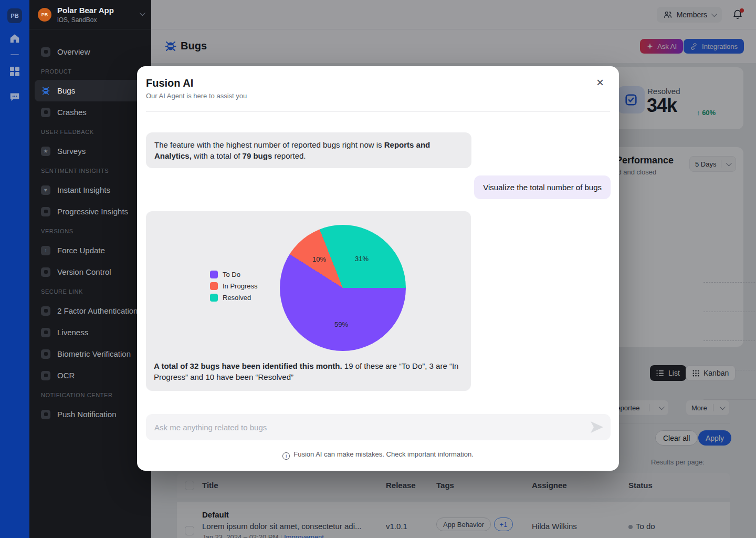 This screenshot has width=756, height=538. Describe the element at coordinates (90, 250) in the screenshot. I see `sidebar-item-force-update: ↑ Force Update` at that location.